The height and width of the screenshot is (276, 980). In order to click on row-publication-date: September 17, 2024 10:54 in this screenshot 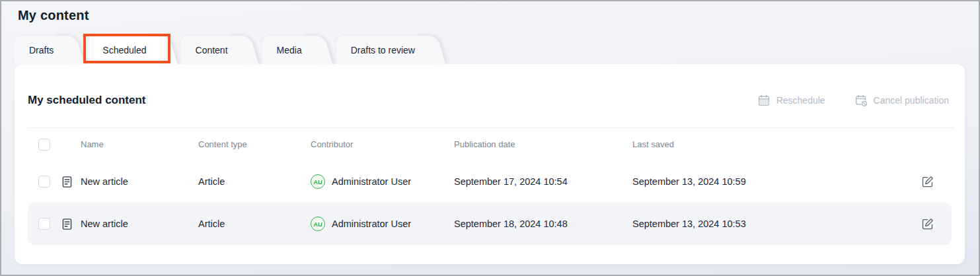, I will do `click(543, 182)`.